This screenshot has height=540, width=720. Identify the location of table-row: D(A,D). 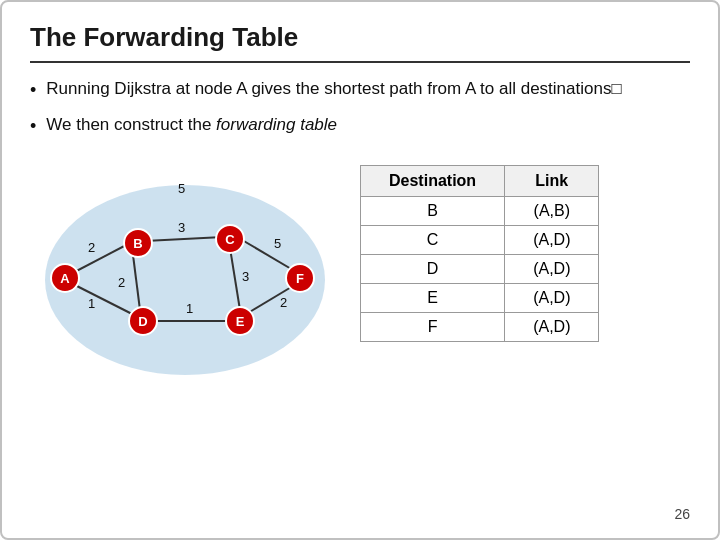
(480, 270).